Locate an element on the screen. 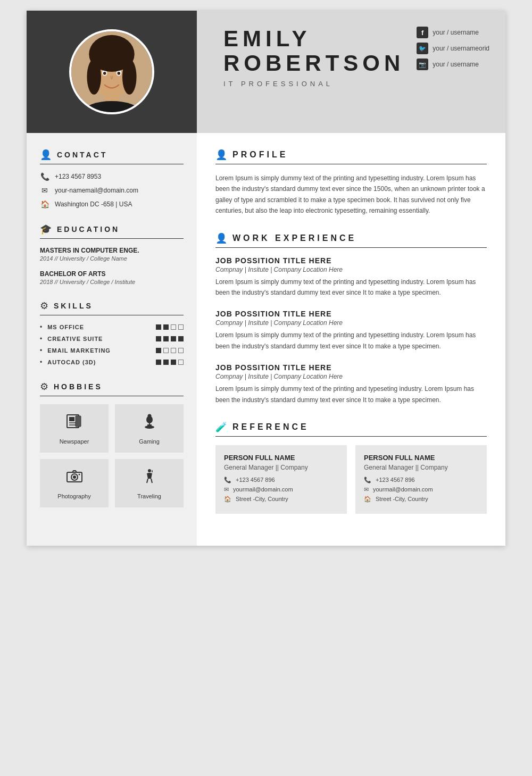 This screenshot has height=776, width=532. edu-year-1: 2018 // University / College / Institute is located at coordinates (112, 282).